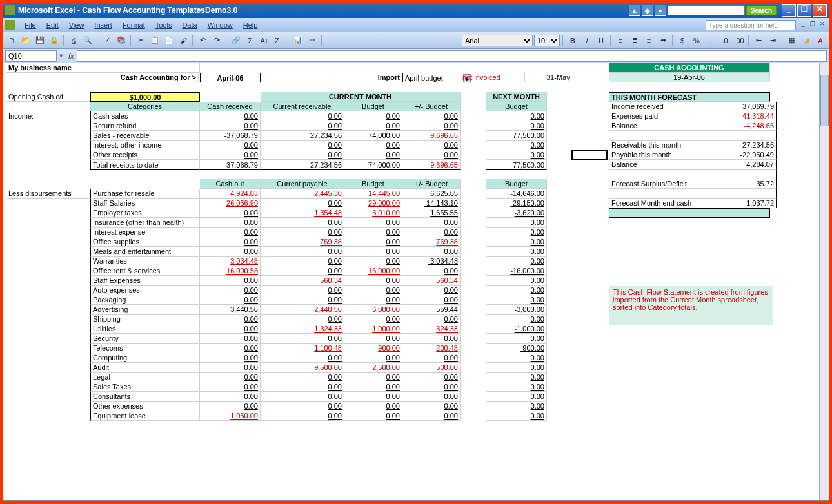 The image size is (832, 504). I want to click on exp-val-18-2: 2,500.00, so click(373, 367).